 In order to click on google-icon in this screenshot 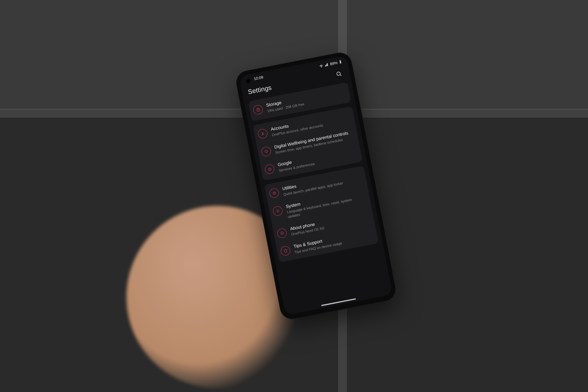, I will do `click(270, 169)`.